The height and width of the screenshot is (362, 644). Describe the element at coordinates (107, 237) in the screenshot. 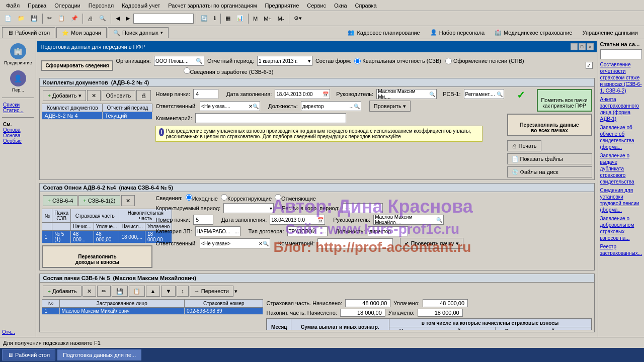

I see `table-row: 1 № 5 (1) 48 000... 48 000,00 18 000,...…` at that location.